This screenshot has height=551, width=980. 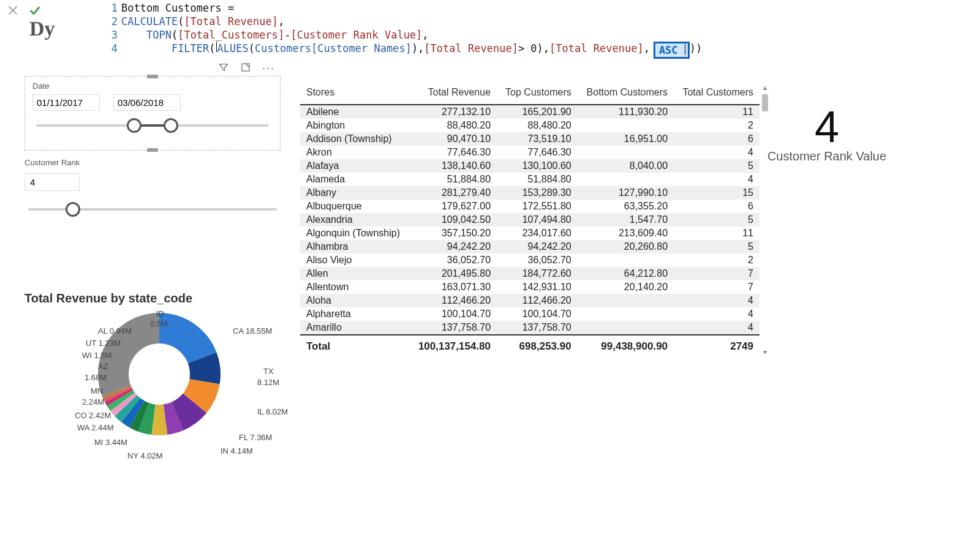 I want to click on customer-rank-input, so click(x=52, y=182).